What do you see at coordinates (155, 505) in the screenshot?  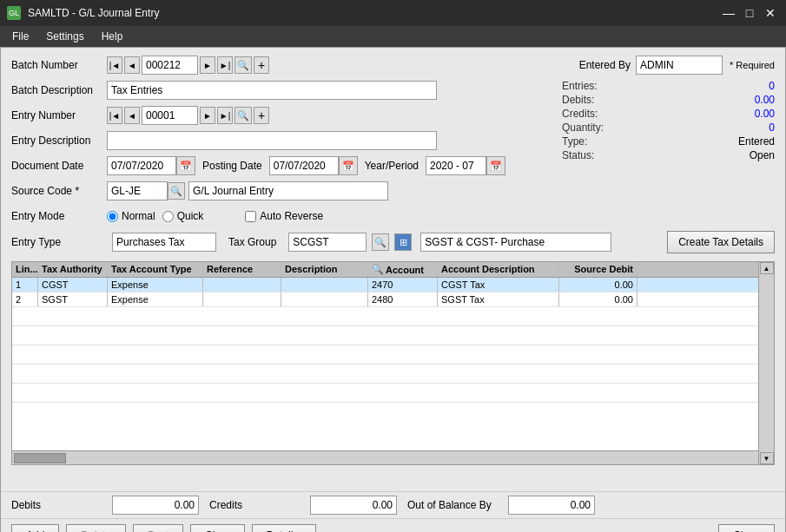 I see `debits-total-input: 0.00` at bounding box center [155, 505].